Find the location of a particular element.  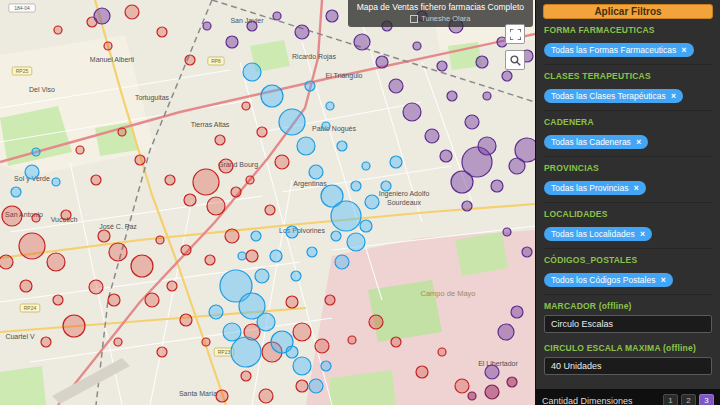

filter-chip: Todas las Formas Farmaceuticas × is located at coordinates (619, 50).